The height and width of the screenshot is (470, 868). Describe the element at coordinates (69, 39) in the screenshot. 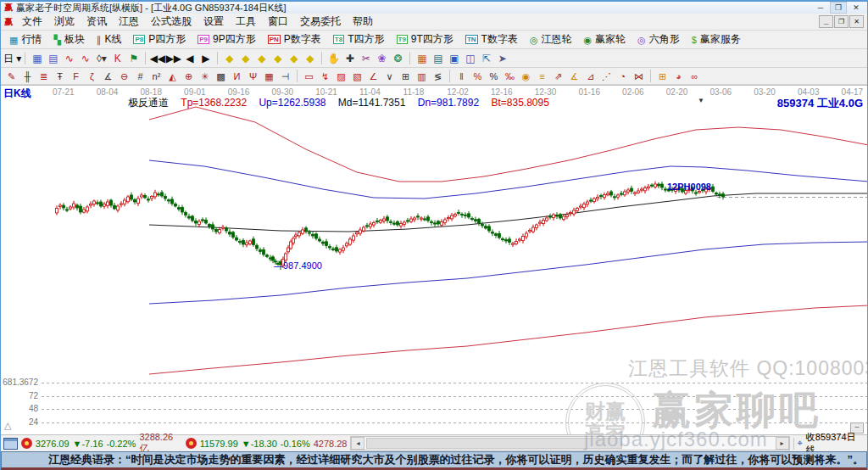

I see `sectors-button: ▚板块` at that location.